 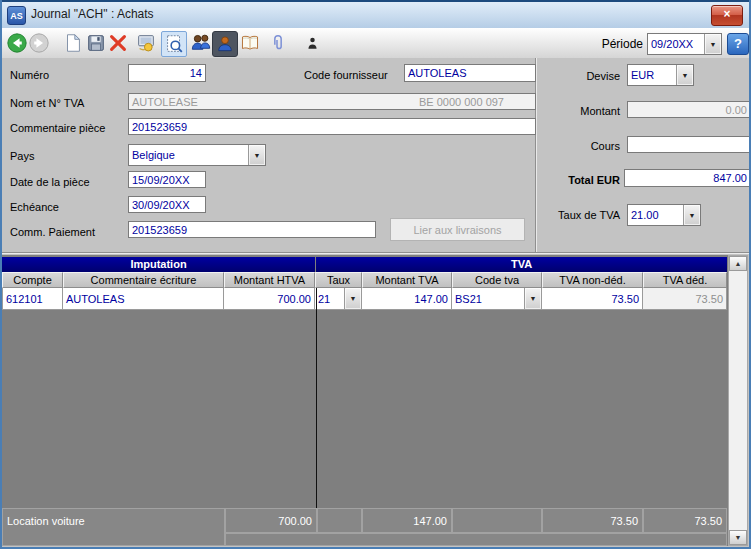 What do you see at coordinates (476, 540) in the screenshot?
I see `total-empty-strip` at bounding box center [476, 540].